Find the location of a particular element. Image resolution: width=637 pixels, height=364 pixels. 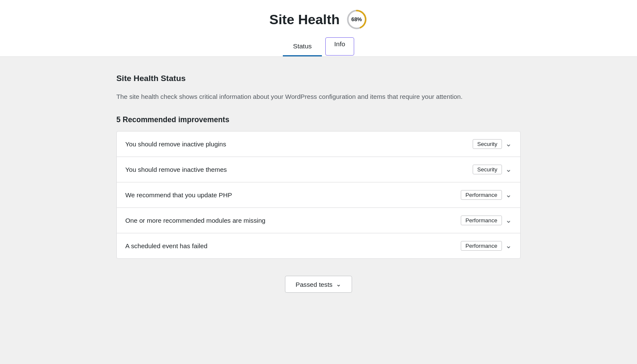

issue-row-inactive-plugins: You should remove inactive plugins Secur… is located at coordinates (318, 144).